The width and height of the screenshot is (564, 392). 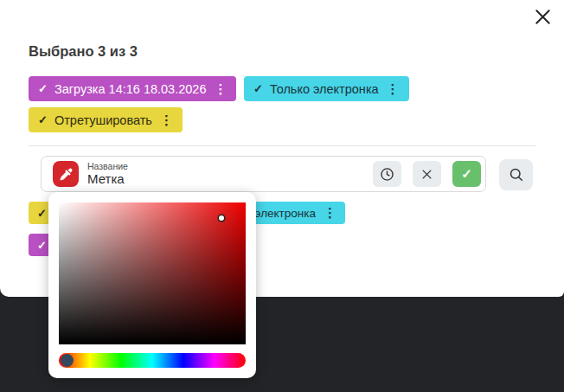 I want to click on search-icon, so click(x=516, y=175).